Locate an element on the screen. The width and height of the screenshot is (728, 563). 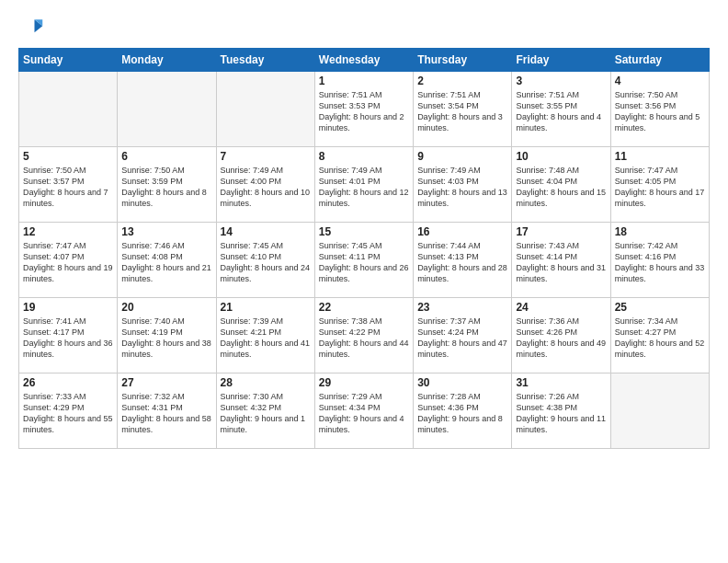
day-info: Sunrise: 7:32 AM Sunset: 4:31 PM Dayligh… is located at coordinates (166, 414).